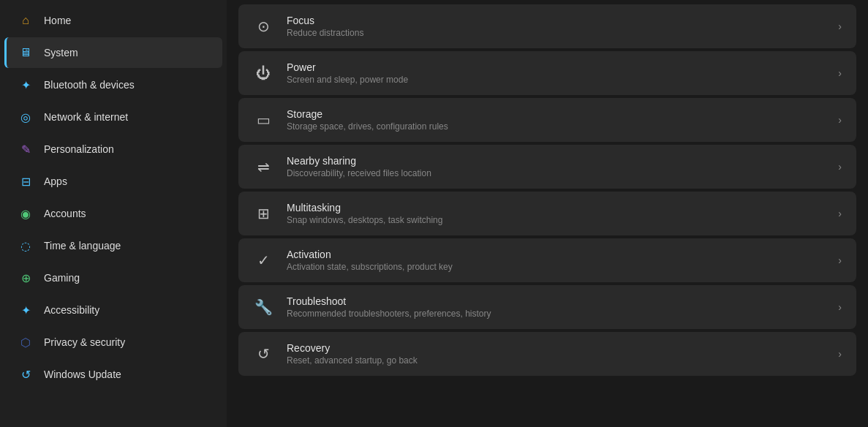  Describe the element at coordinates (26, 20) in the screenshot. I see `home-icon: ⌂` at that location.